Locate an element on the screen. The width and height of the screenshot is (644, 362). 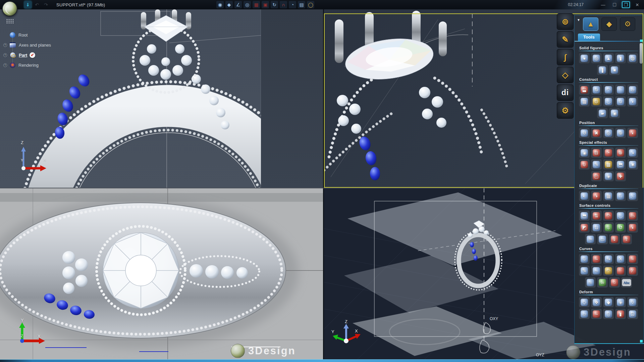
tree-item-root: Root is located at coordinates (42, 35).